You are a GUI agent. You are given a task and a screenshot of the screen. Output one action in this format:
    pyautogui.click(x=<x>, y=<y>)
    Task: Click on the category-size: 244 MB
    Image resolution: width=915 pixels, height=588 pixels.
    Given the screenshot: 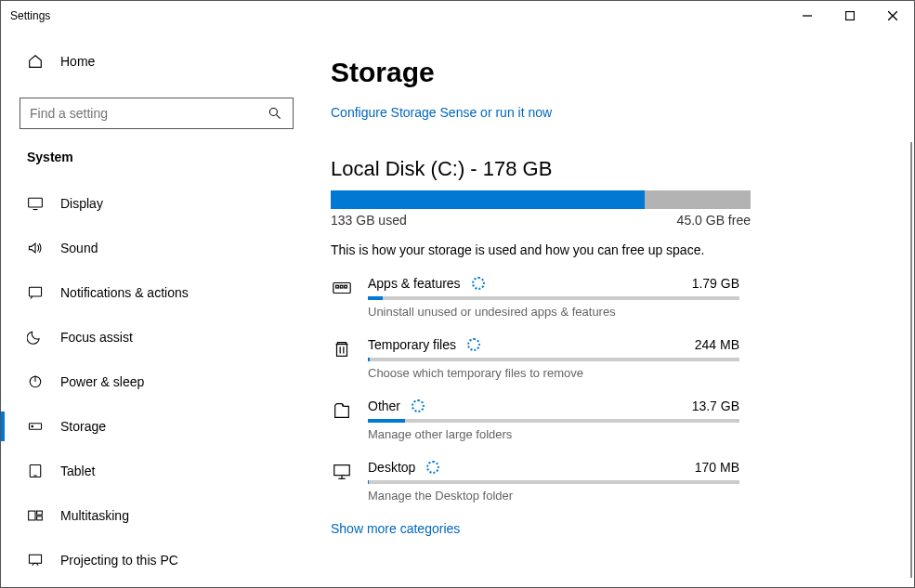 What is the action you would take?
    pyautogui.click(x=717, y=345)
    